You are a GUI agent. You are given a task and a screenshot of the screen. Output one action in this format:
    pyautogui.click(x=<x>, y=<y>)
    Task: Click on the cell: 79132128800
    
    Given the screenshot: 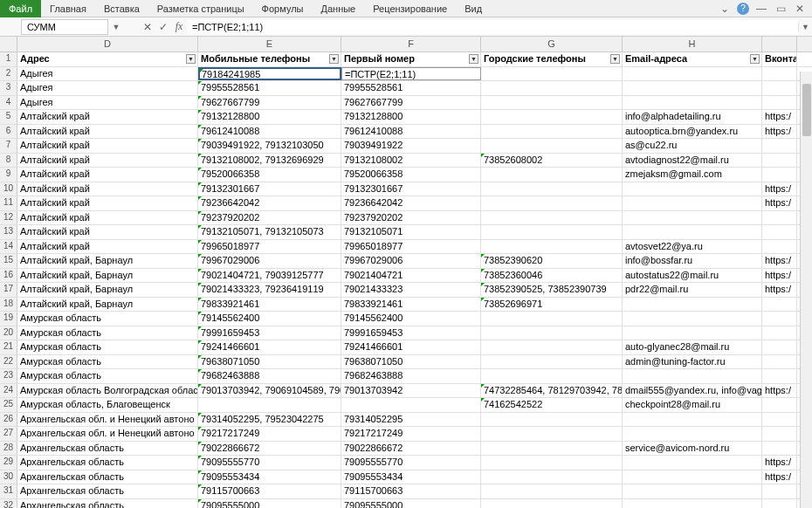 What is the action you would take?
    pyautogui.click(x=270, y=117)
    